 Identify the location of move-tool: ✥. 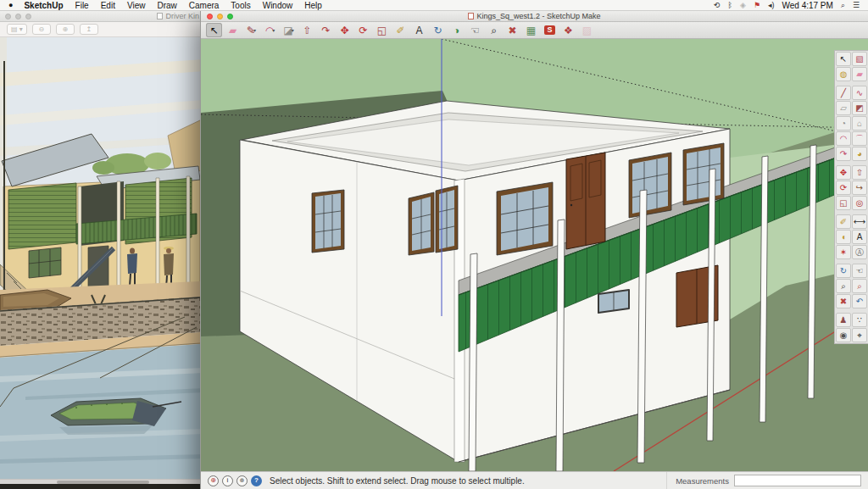
(843, 173).